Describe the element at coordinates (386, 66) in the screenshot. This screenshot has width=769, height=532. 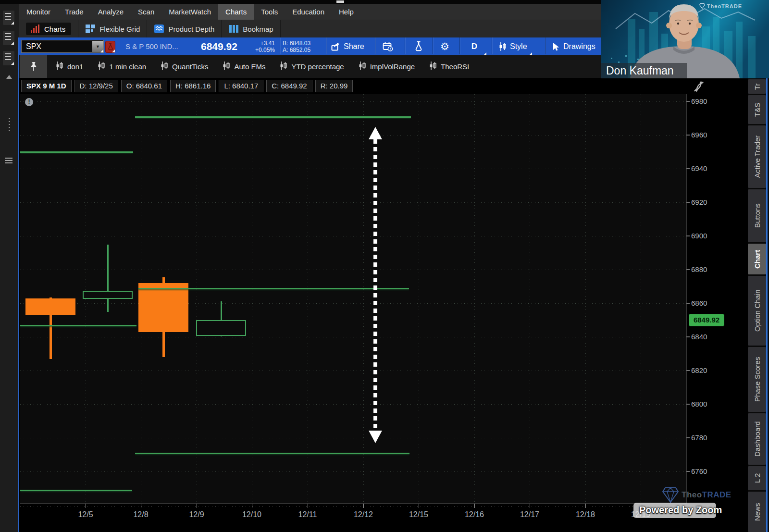
I see `study-implvolrange: ImplVolRange` at that location.